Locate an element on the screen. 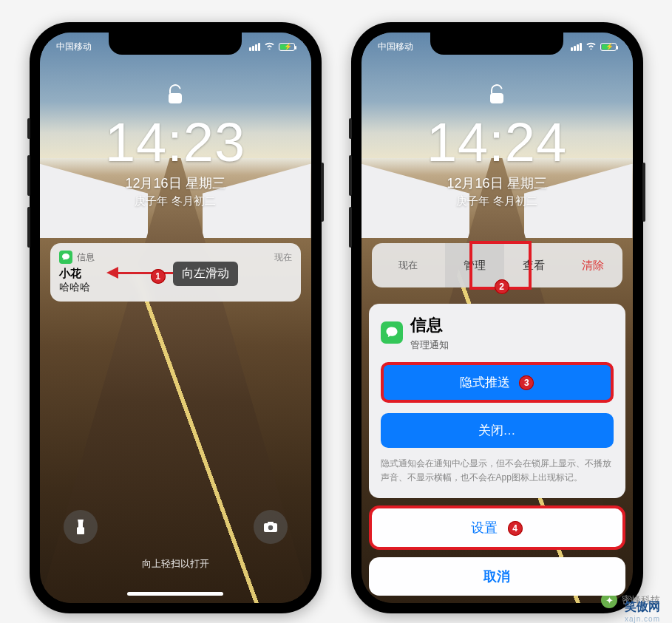 Image resolution: width=672 pixels, height=623 pixels. step-badge-3: 3 is located at coordinates (526, 383).